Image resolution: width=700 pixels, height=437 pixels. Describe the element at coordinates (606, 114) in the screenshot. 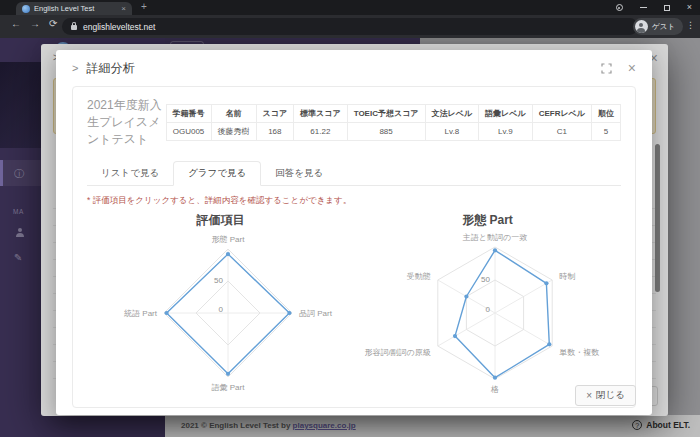

I see `table-header-cell: 順位` at that location.